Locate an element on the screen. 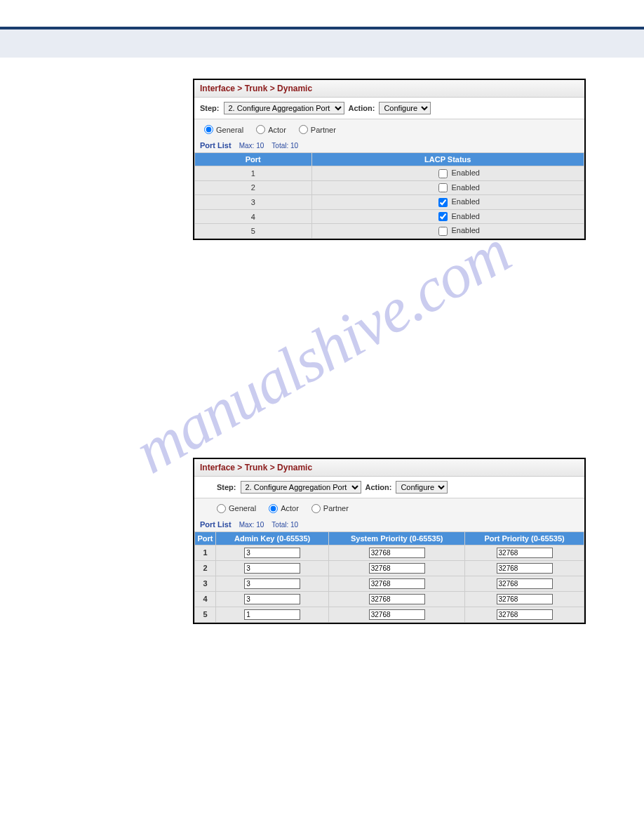 The height and width of the screenshot is (834, 644). table-row: 1Enabled is located at coordinates (390, 174).